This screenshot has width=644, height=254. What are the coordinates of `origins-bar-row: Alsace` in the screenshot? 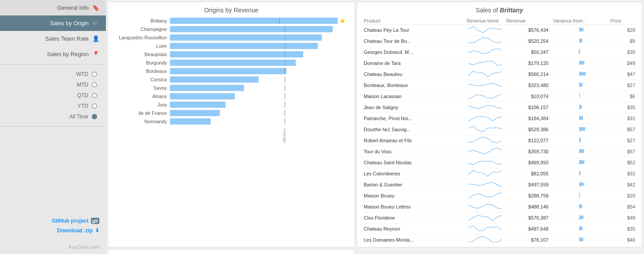 It's located at (258, 96).